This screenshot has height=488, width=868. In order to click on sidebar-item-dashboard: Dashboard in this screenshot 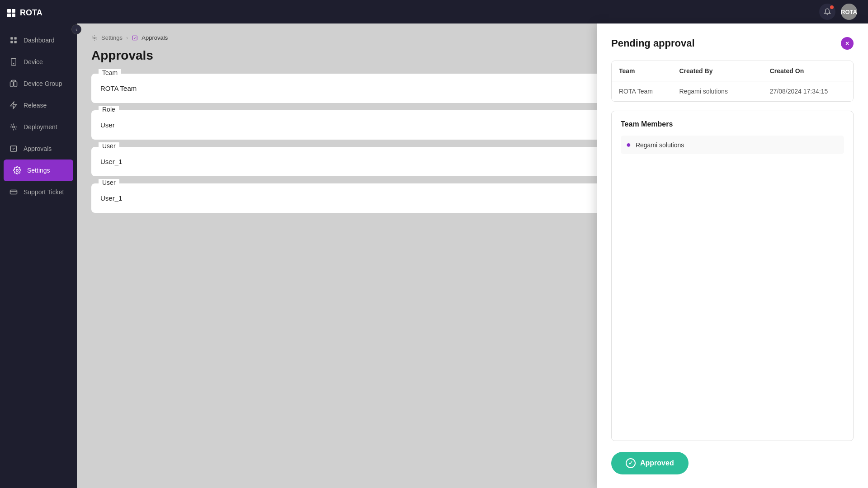, I will do `click(38, 40)`.